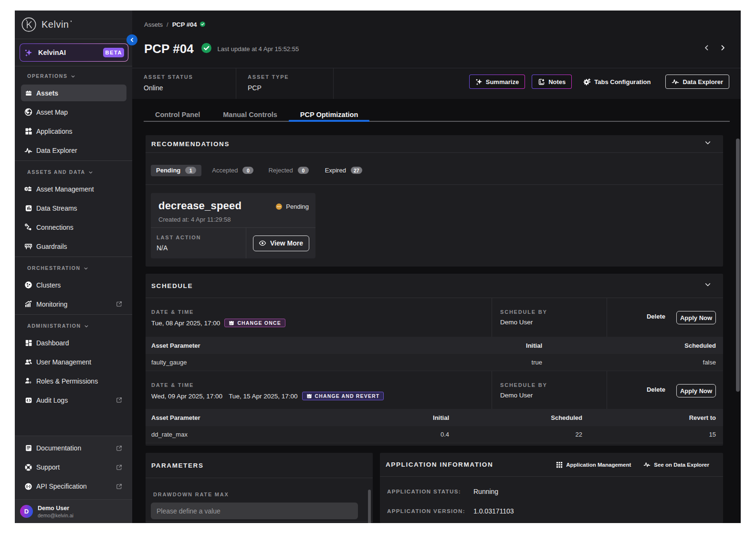  What do you see at coordinates (74, 343) in the screenshot?
I see `sidebar-item-dashboard: Dashboard` at bounding box center [74, 343].